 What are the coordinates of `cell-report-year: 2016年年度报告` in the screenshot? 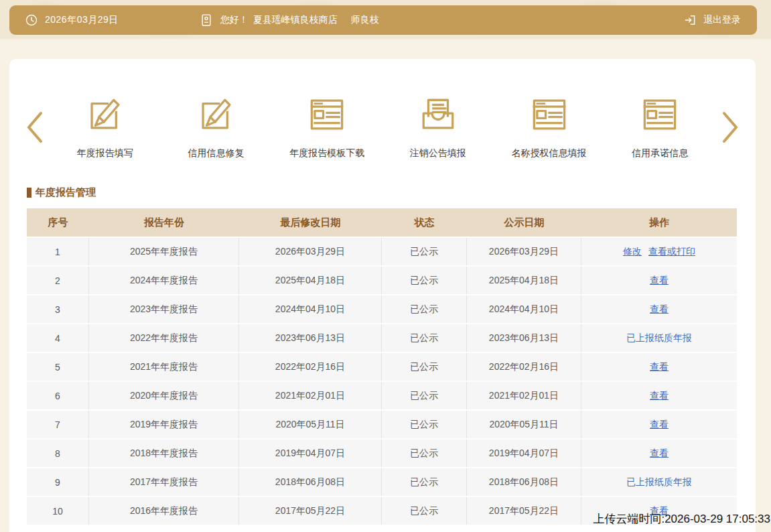 It's located at (164, 511).